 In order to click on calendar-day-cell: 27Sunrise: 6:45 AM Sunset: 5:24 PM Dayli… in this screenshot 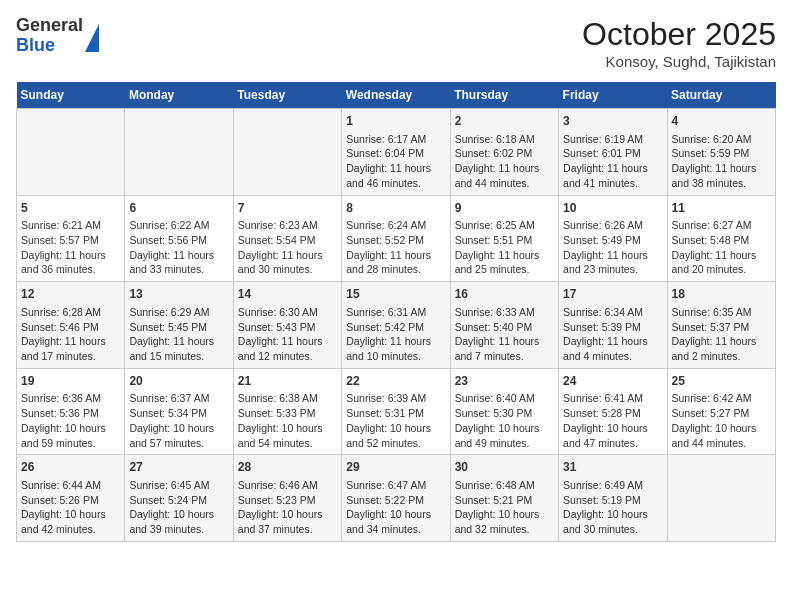, I will do `click(179, 498)`.